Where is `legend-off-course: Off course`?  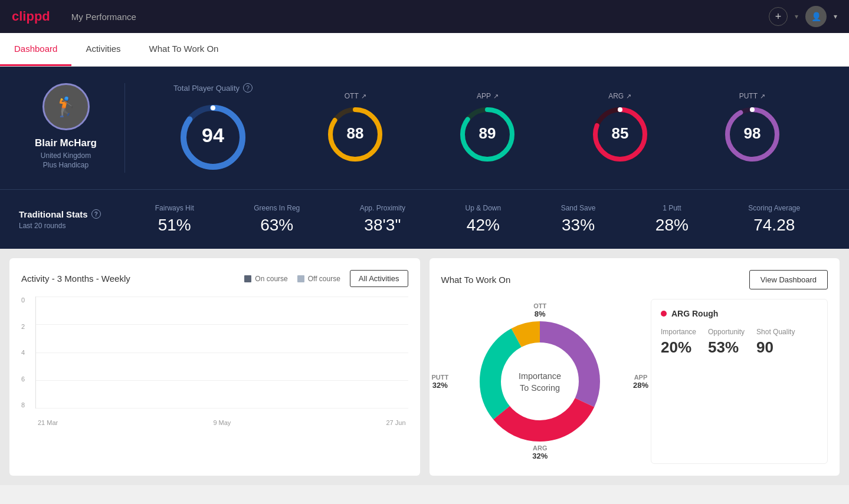 legend-off-course: Off course is located at coordinates (319, 279).